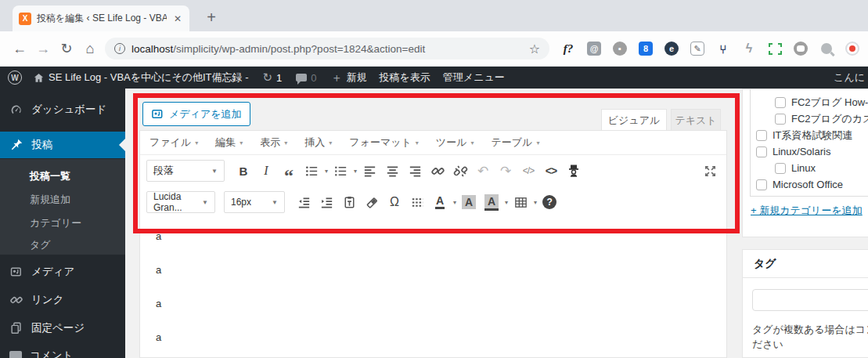 The width and height of the screenshot is (868, 358). What do you see at coordinates (181, 202) in the screenshot?
I see `font-family-select: Lucida Gran...▼` at bounding box center [181, 202].